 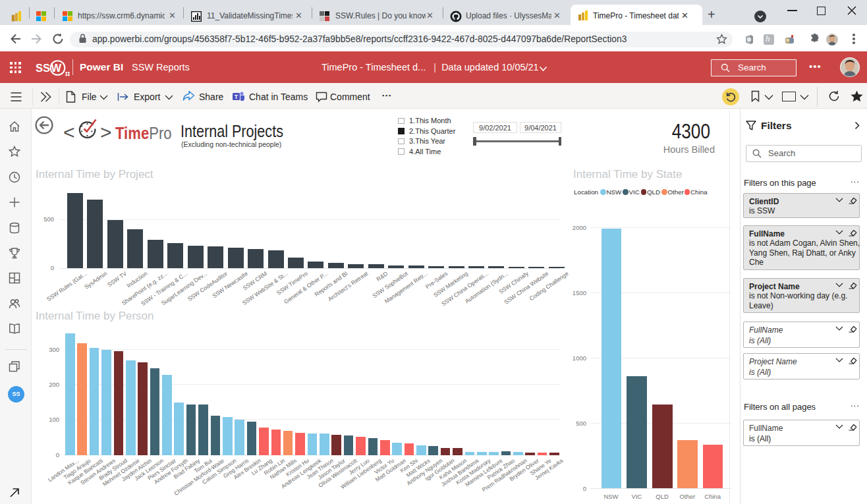 I want to click on svg-text: W, so click(x=57, y=68).